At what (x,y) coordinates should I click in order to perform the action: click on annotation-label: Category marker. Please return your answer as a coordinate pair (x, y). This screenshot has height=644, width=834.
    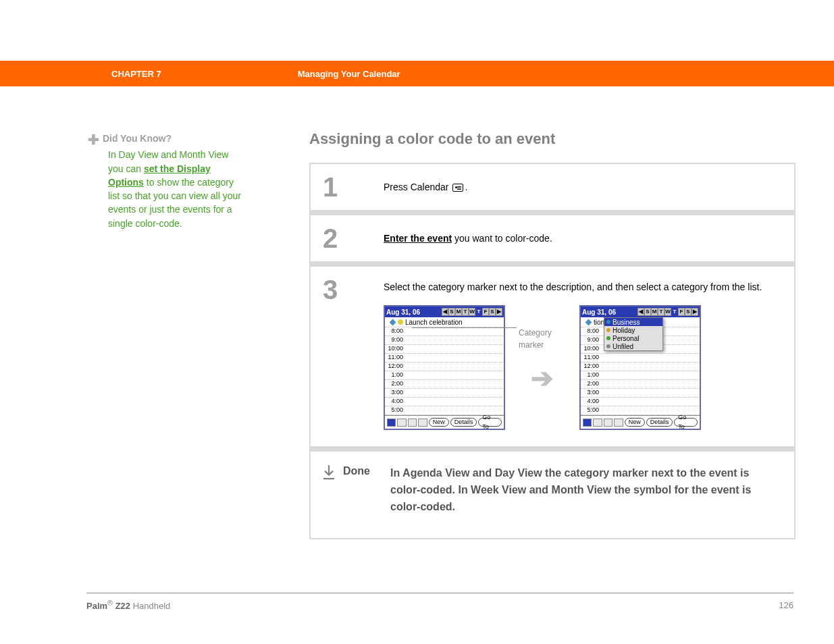
    Looking at the image, I should click on (542, 339).